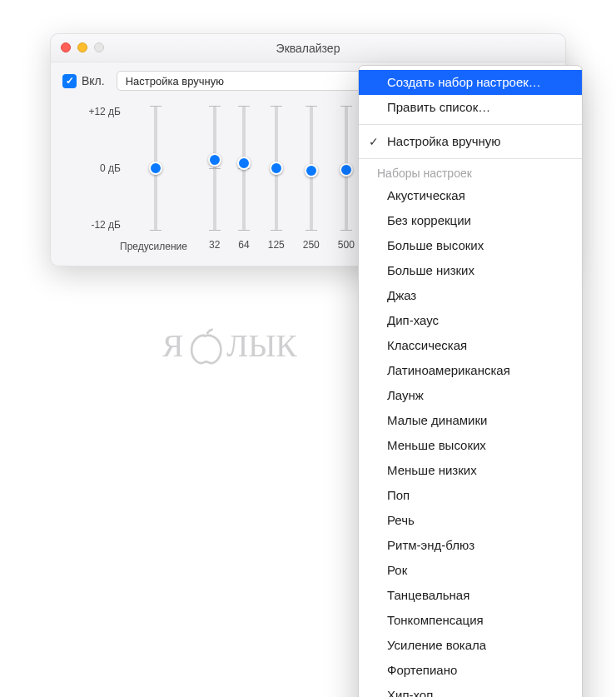 This screenshot has height=697, width=616. I want to click on menu-item-preset: Усиление вокала, so click(470, 645).